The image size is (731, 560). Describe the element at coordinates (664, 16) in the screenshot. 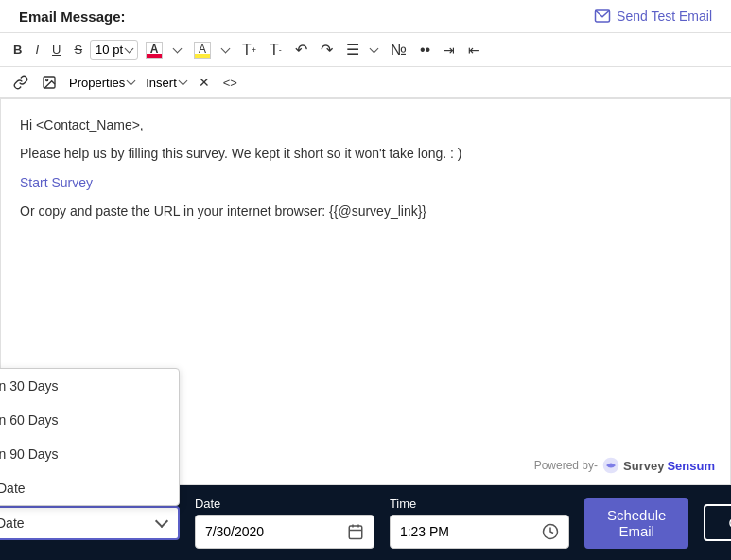

I see `send-test-label: Send Test Email` at that location.